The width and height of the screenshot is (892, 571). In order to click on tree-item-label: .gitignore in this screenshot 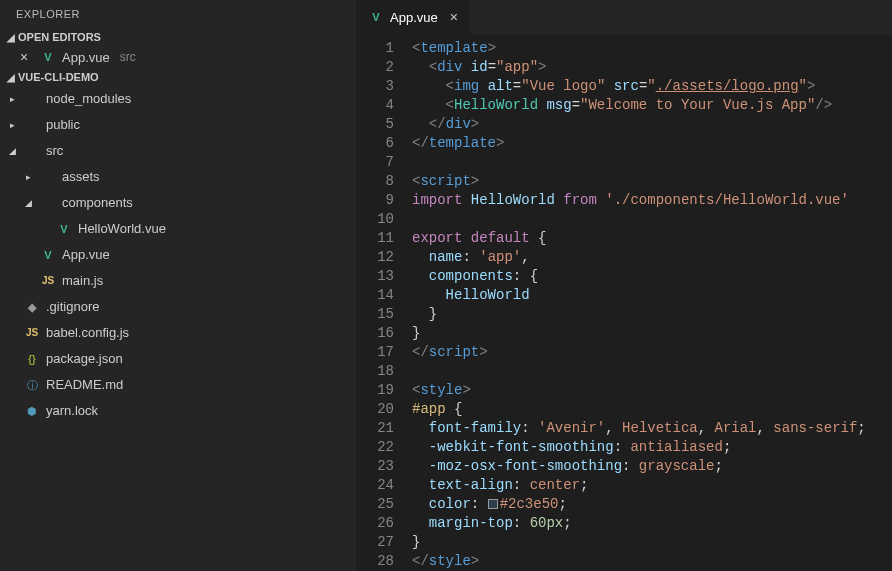, I will do `click(72, 307)`.